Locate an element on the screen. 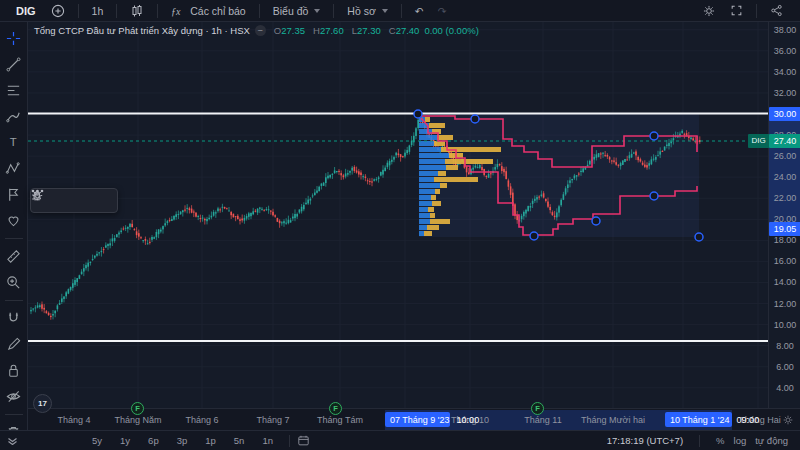  time-tick-label: Tháng Tám is located at coordinates (340, 420).